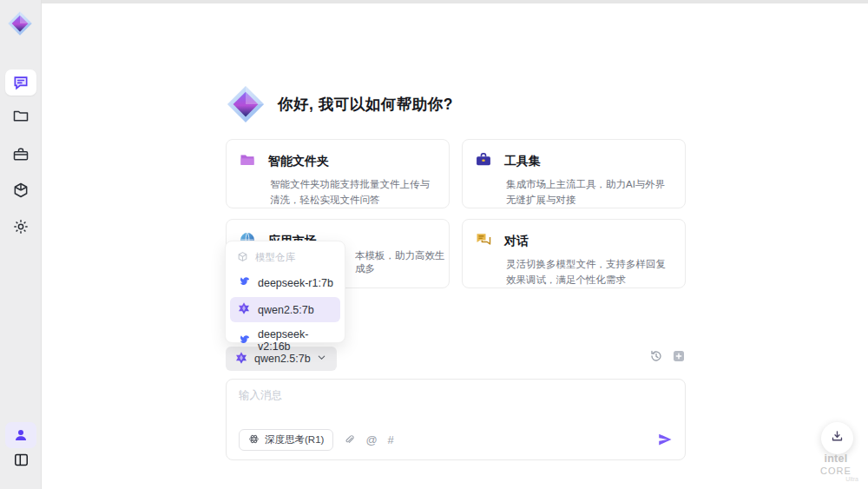 This screenshot has height=489, width=868. I want to click on user-icon, so click(21, 435).